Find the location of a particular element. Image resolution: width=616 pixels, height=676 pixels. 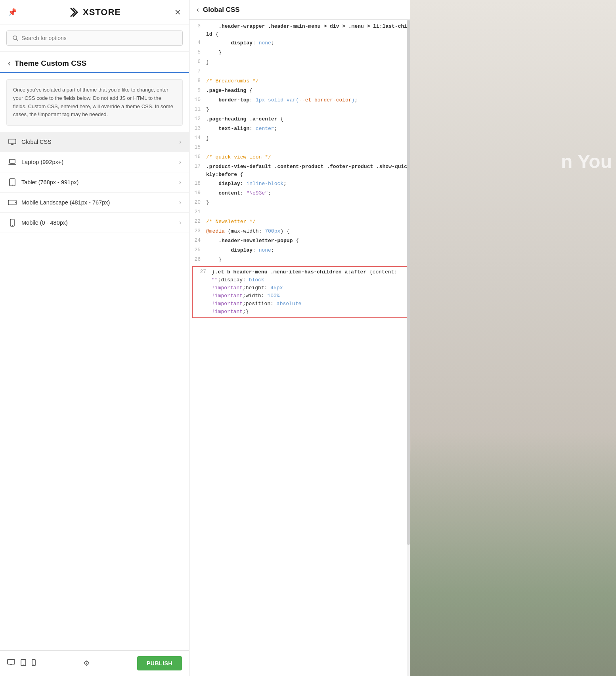

code-line-5: 5 } is located at coordinates (300, 53).